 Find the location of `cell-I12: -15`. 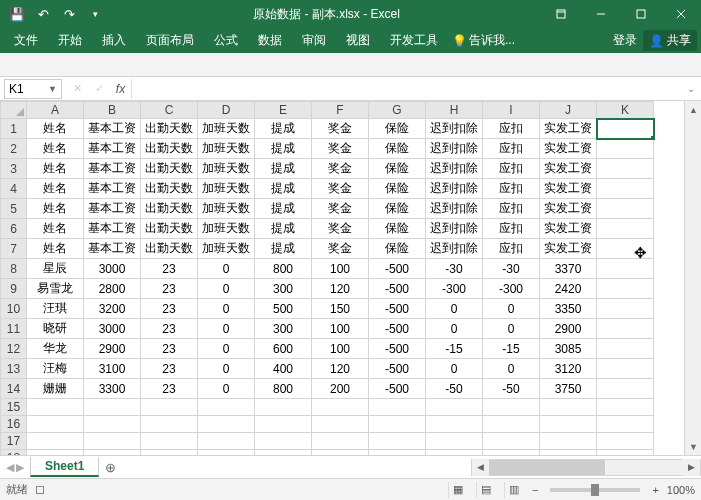

cell-I12: -15 is located at coordinates (512, 349).